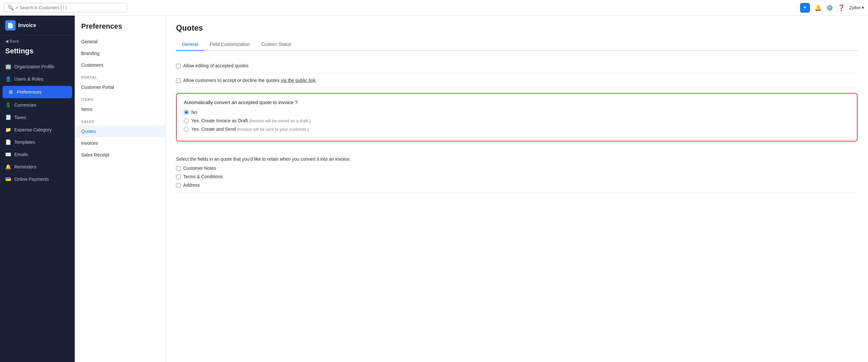  Describe the element at coordinates (37, 130) in the screenshot. I see `sidebar-item-expense-category: 📁 Expense Category` at that location.